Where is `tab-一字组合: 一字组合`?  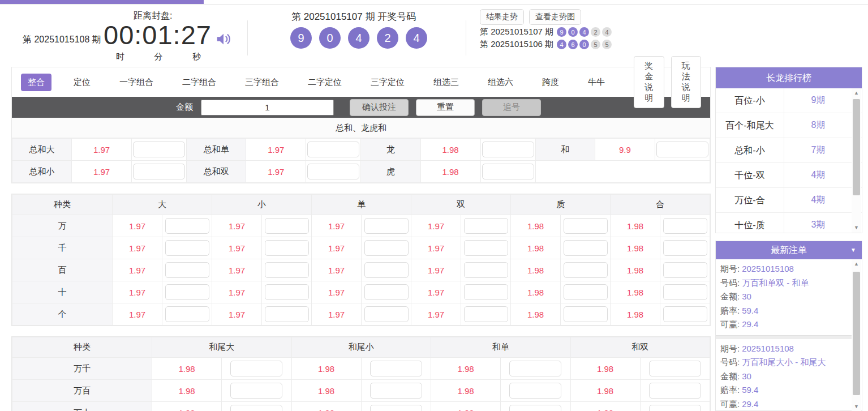 tab-一字组合: 一字组合 is located at coordinates (136, 83).